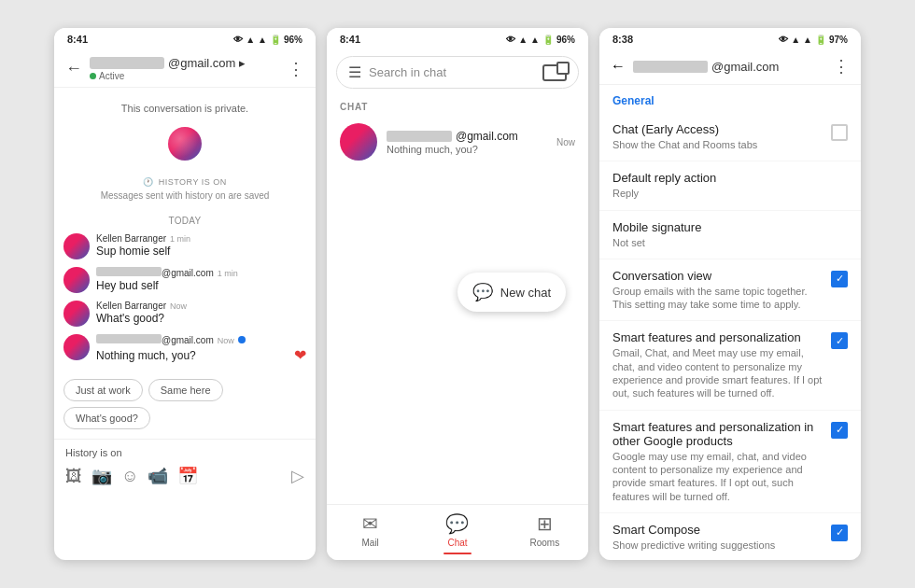 This screenshot has height=588, width=915. I want to click on eye-icon: 👁, so click(238, 39).